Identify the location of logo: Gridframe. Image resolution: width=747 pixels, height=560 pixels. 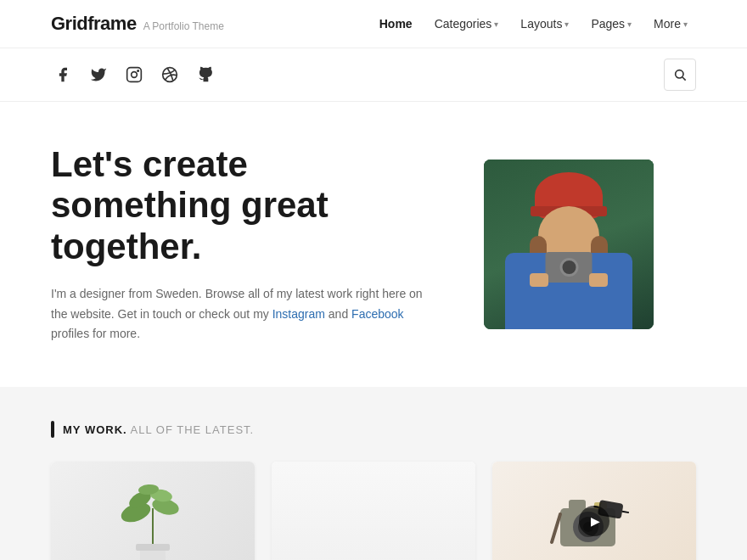
(93, 24).